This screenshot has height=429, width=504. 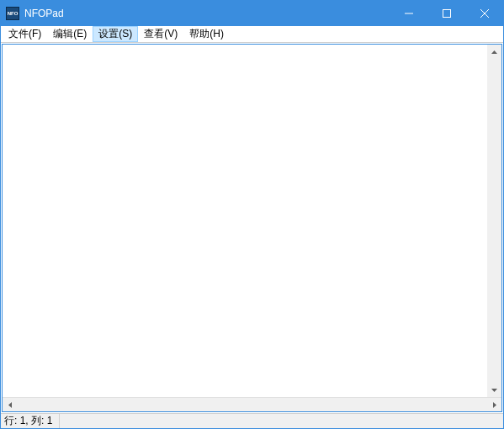 I want to click on close-button, so click(x=485, y=13).